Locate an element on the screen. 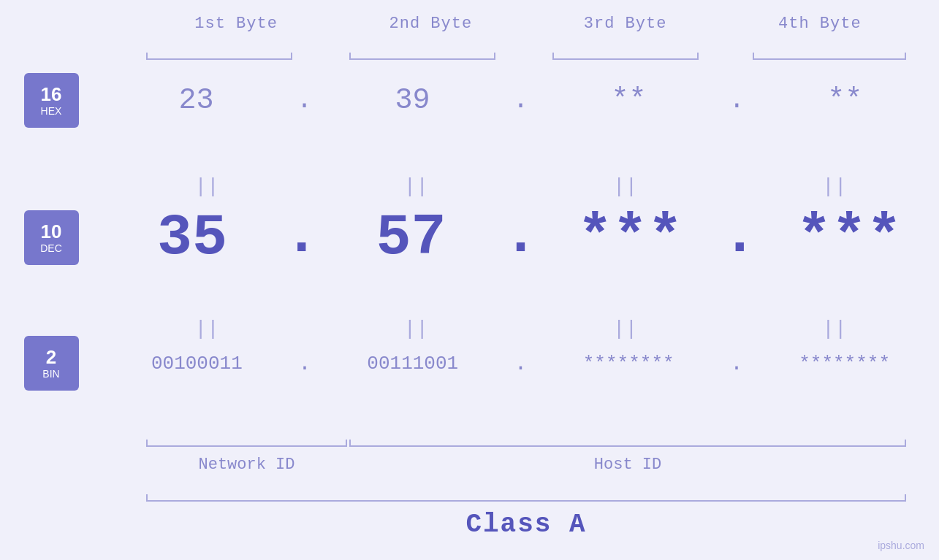 This screenshot has width=939, height=560. hex-byte1: 23 is located at coordinates (197, 101).